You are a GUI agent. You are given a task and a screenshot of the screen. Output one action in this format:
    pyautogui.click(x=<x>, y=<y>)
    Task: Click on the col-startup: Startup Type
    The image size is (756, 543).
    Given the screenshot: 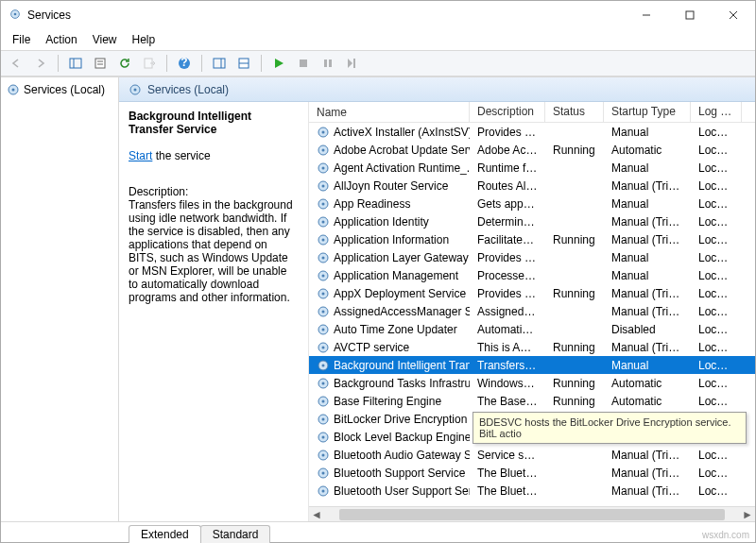 What is the action you would take?
    pyautogui.click(x=647, y=111)
    